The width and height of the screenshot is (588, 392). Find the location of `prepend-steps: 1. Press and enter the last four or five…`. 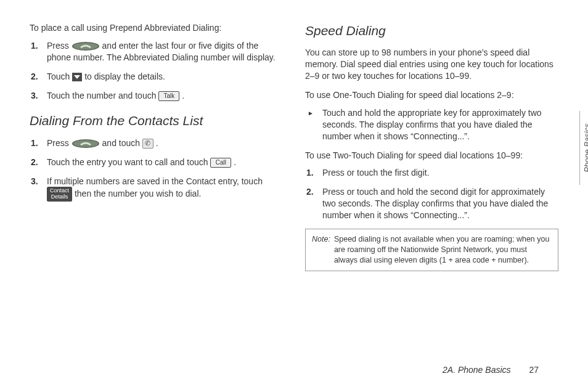

prepend-steps: 1. Press and enter the last four or five… is located at coordinates (157, 71).